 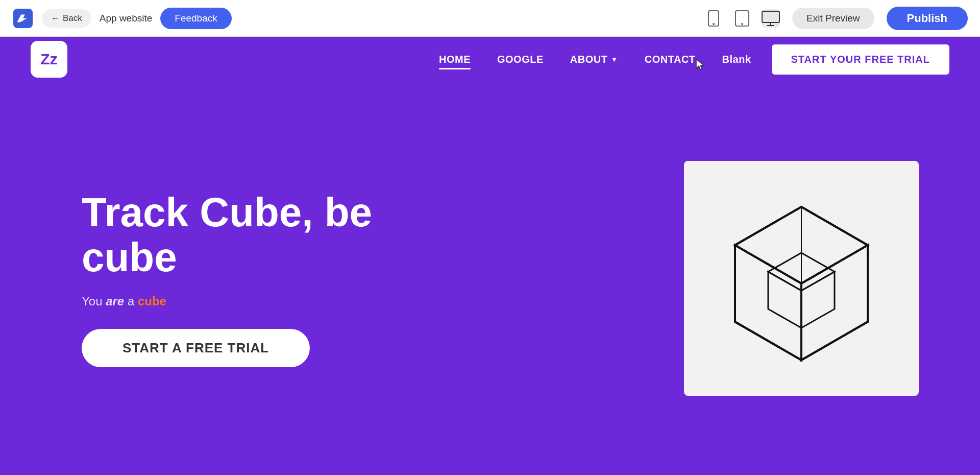 I want to click on mobile-view-button, so click(x=714, y=18).